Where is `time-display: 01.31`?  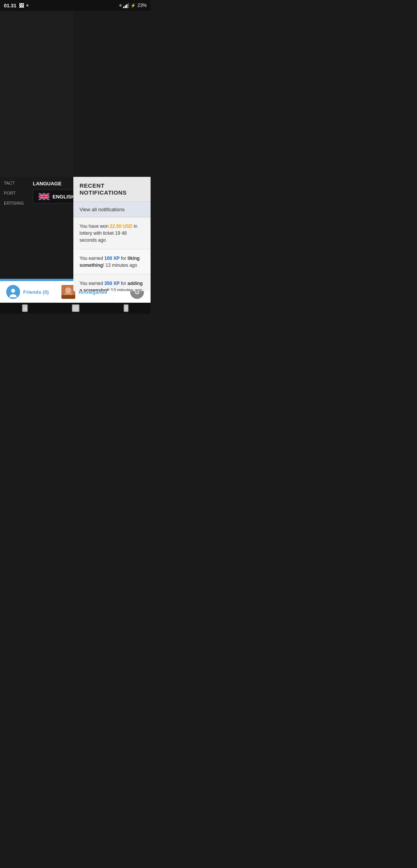
time-display: 01.31 is located at coordinates (10, 5).